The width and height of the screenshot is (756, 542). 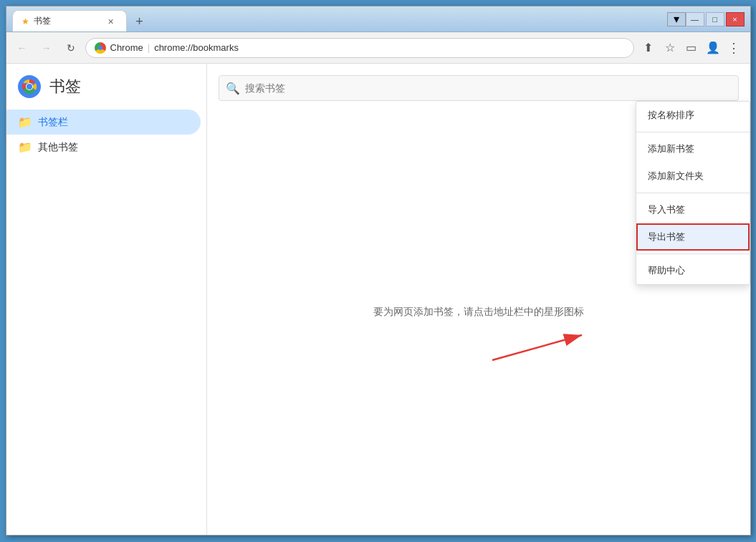 I want to click on dropdown-menu: 按名称排序 添加新书签 添加新文件夹 导入书签 导出书签 帮助中心, so click(x=693, y=193).